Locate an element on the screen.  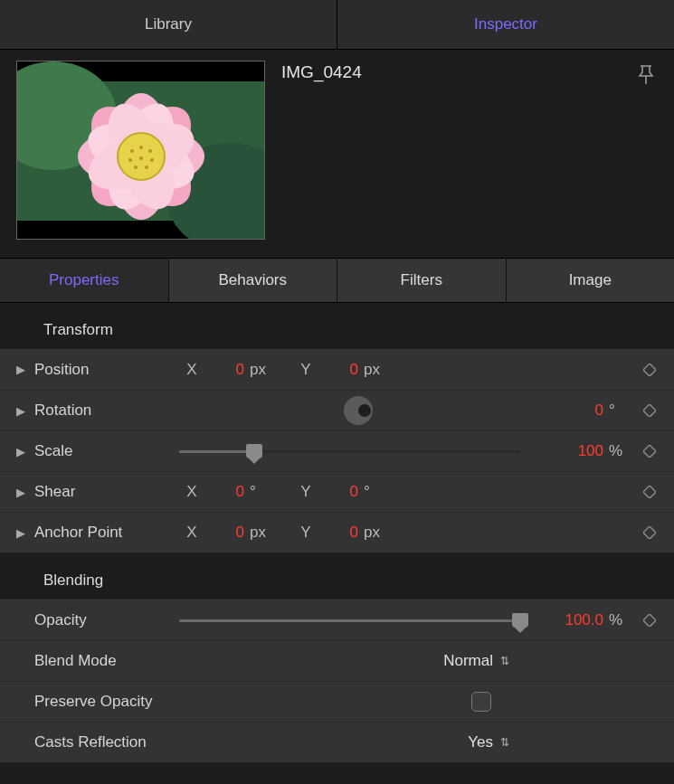
blend-mode-value: Normal is located at coordinates (469, 661).